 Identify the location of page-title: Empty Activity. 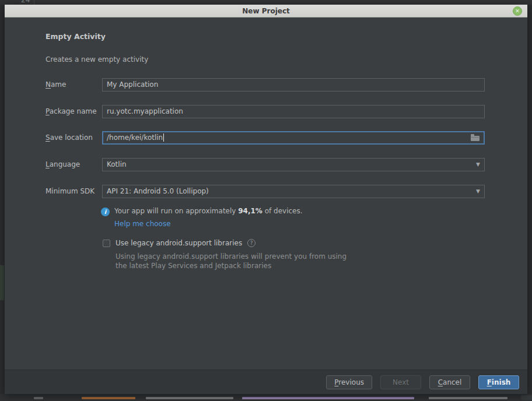
(76, 36).